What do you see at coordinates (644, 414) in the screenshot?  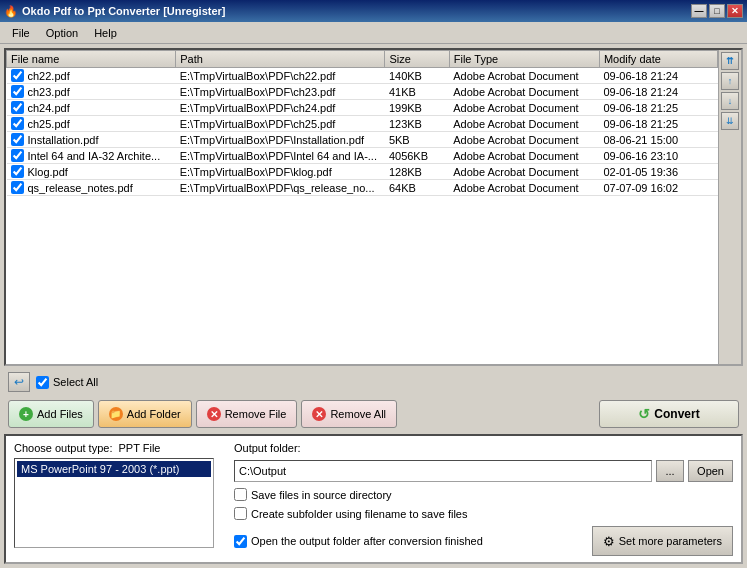 I see `convert-icon: ↺` at bounding box center [644, 414].